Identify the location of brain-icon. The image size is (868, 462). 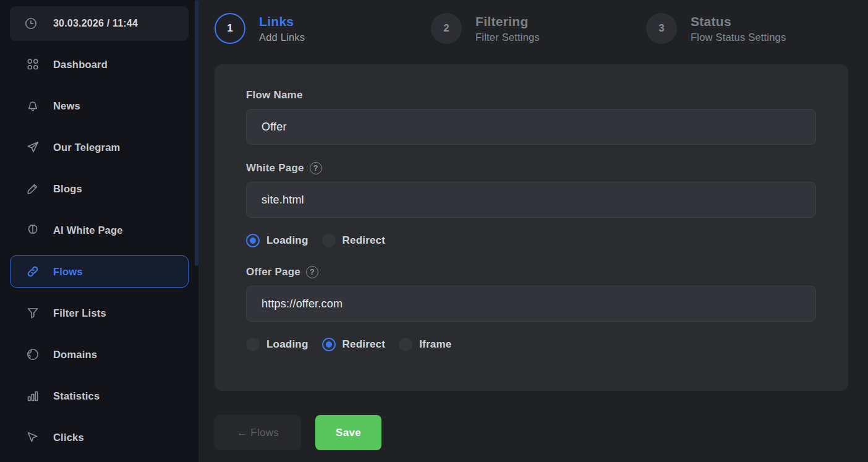
(33, 230).